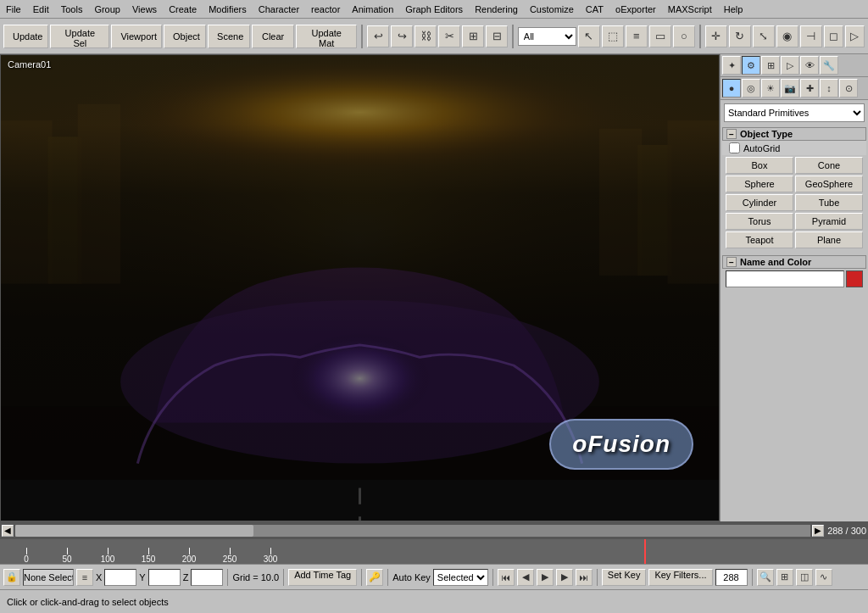 This screenshot has width=868, height=613. I want to click on z-input, so click(207, 577).